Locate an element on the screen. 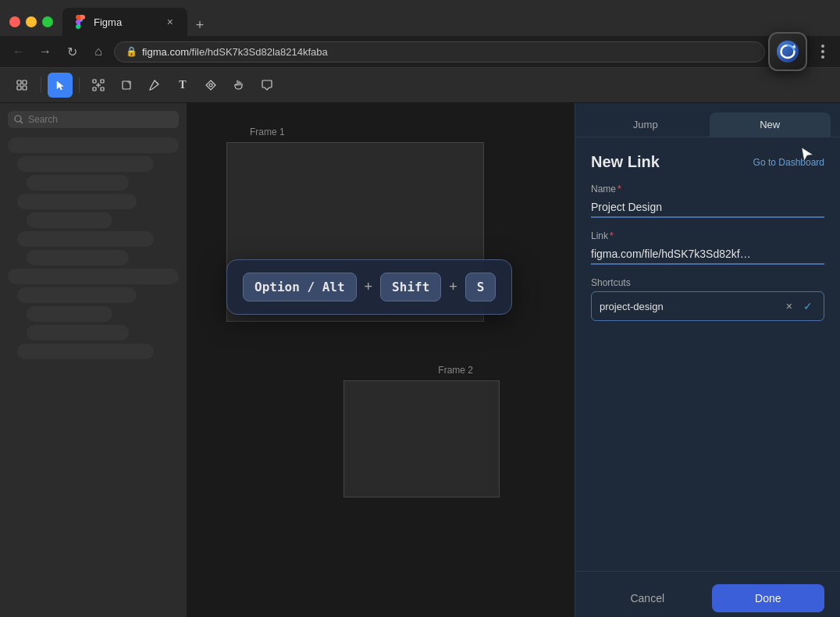 The height and width of the screenshot is (617, 840). shortcuts-field-group: Shortcuts × ✓ is located at coordinates (707, 299).